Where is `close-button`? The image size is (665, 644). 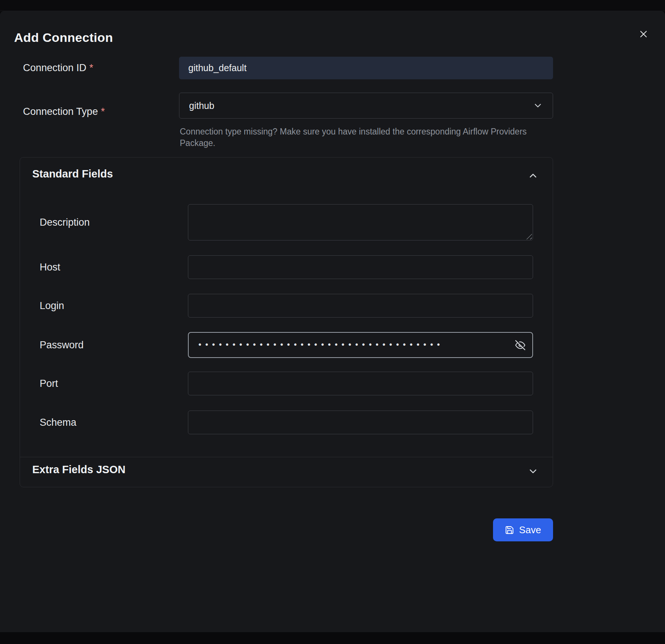
close-button is located at coordinates (644, 34).